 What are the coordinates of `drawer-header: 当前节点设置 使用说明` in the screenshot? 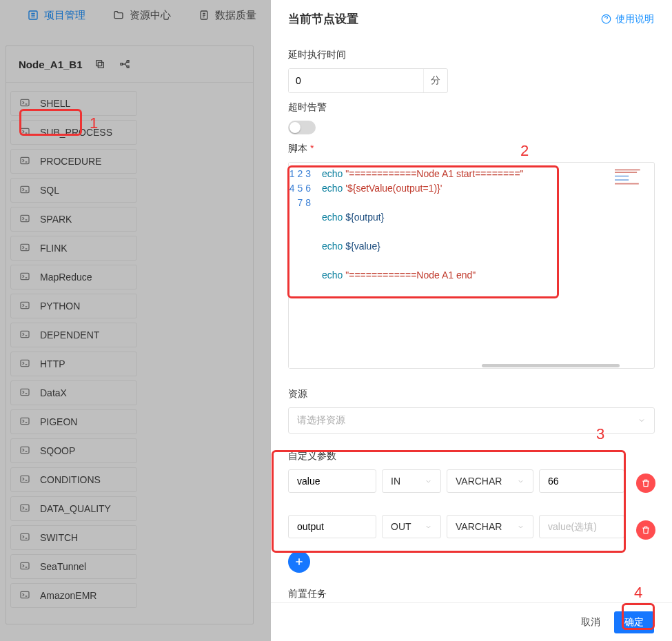 It's located at (471, 15).